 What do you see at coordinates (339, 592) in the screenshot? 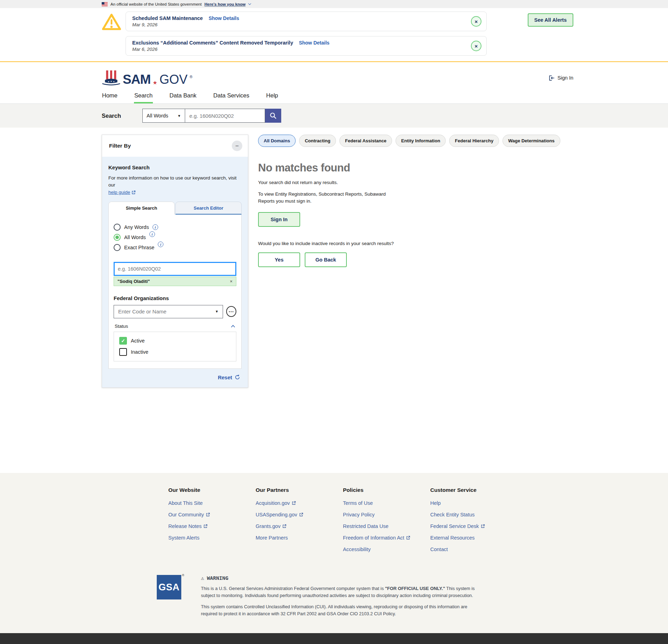
I see `warning-paragraph-1: This is a U.S. General Services Administ…` at bounding box center [339, 592].